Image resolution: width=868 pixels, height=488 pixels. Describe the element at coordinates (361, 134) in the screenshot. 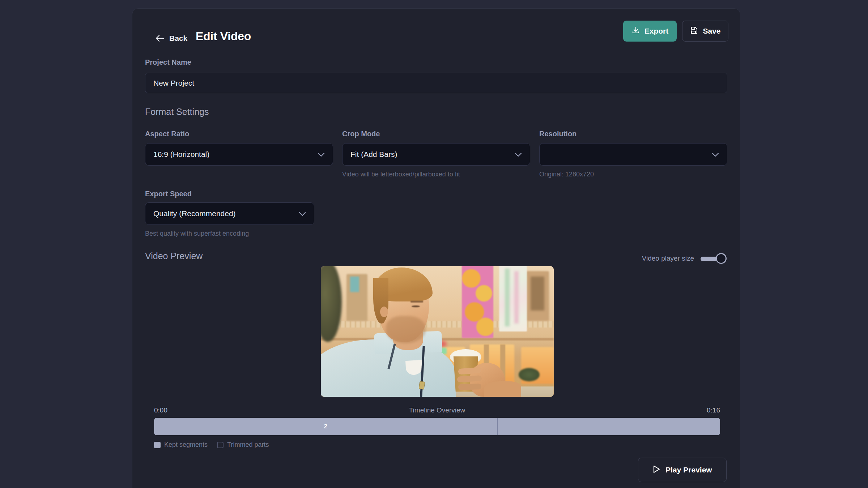

I see `crop-mode-label: Crop Mode` at that location.